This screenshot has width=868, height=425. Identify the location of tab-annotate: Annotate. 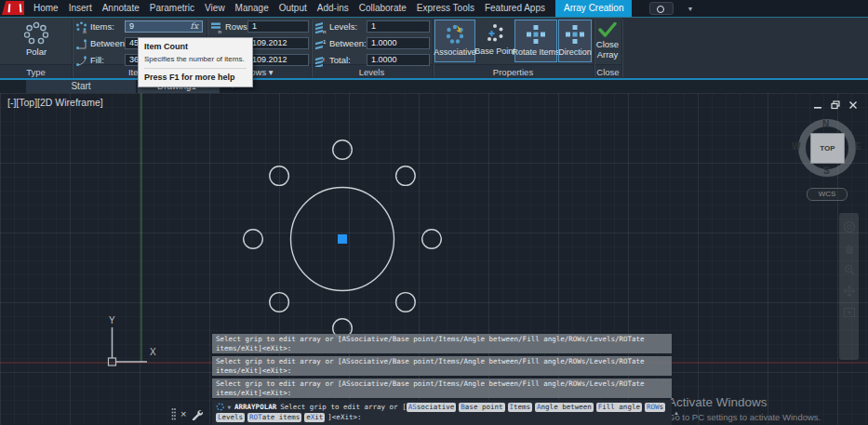
(121, 8).